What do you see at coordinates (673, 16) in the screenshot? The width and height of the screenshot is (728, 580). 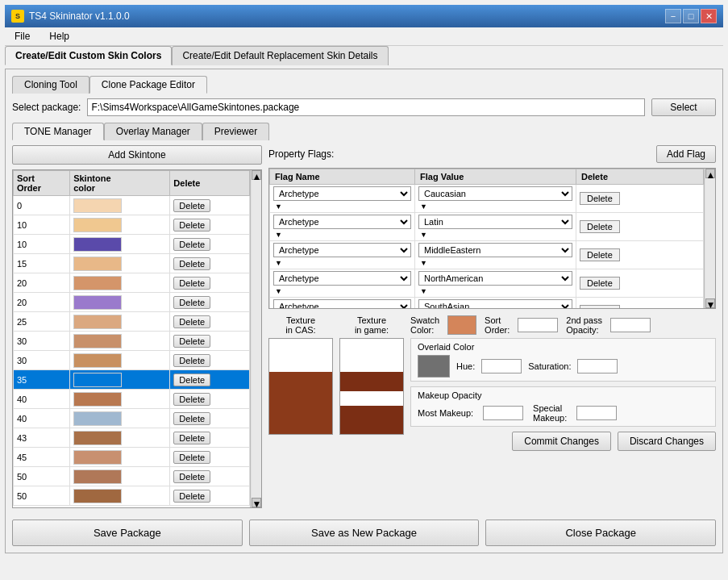 I see `minimize-button: −` at bounding box center [673, 16].